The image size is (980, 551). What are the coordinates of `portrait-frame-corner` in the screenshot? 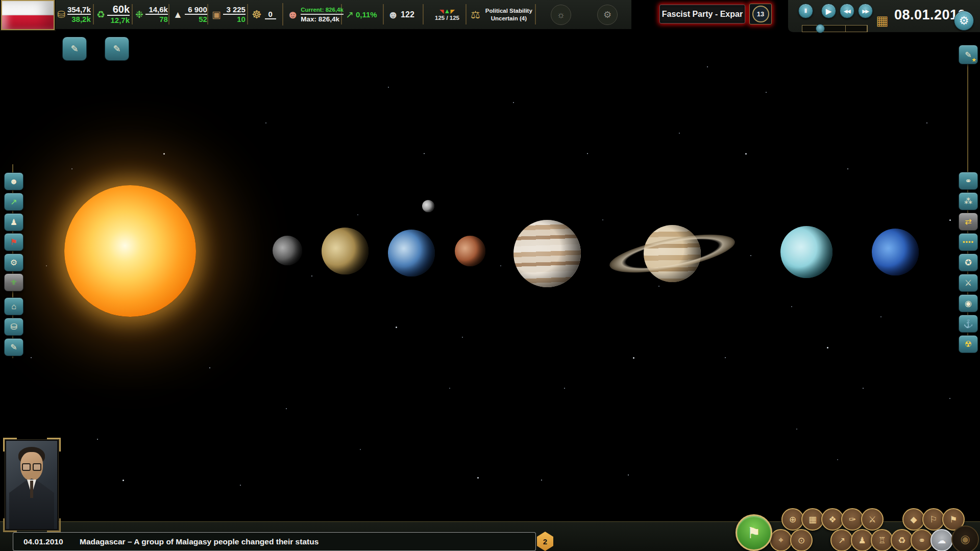 It's located at (54, 445).